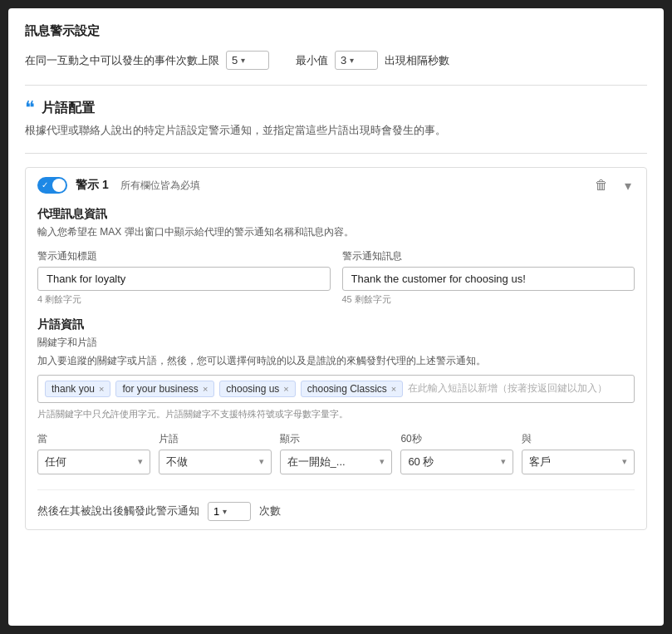 The width and height of the screenshot is (672, 634). I want to click on tag-thank-you-text: thank you, so click(73, 389).